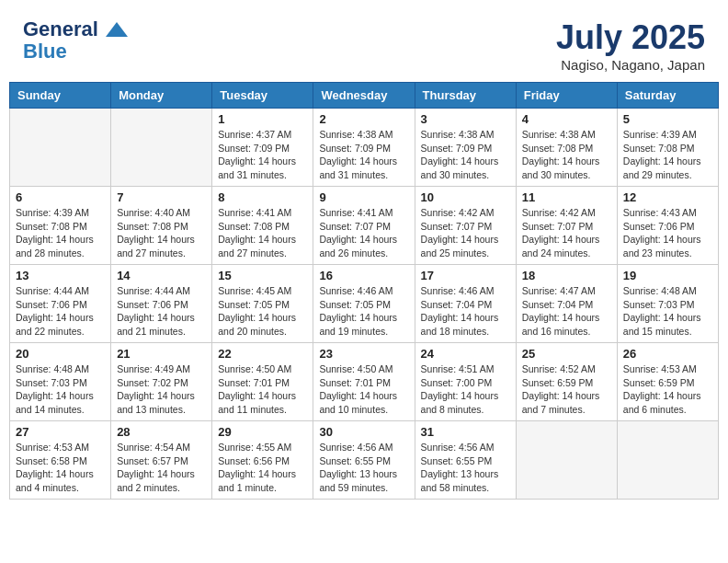  What do you see at coordinates (465, 226) in the screenshot?
I see `day-cell: 10Sunrise: 4:42 AM Sunset: 7:07 PM Dayli…` at bounding box center [465, 226].